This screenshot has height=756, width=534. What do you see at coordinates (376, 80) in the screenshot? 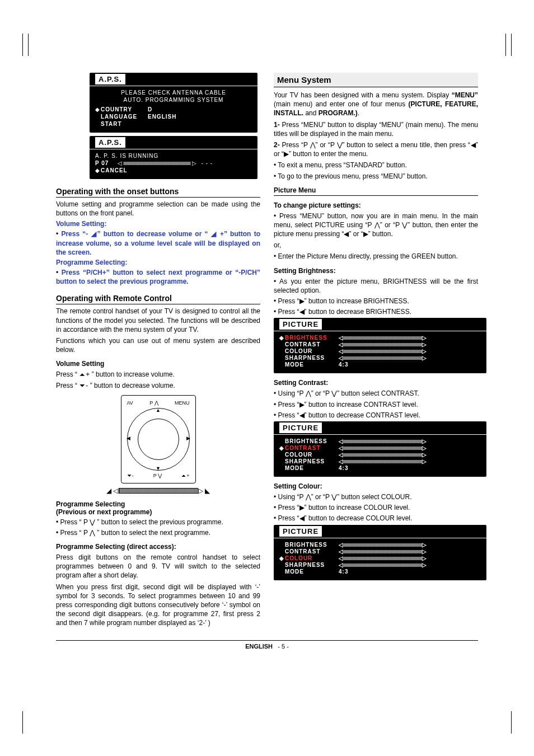
I see `heading-menu-system: Menu System` at bounding box center [376, 80].